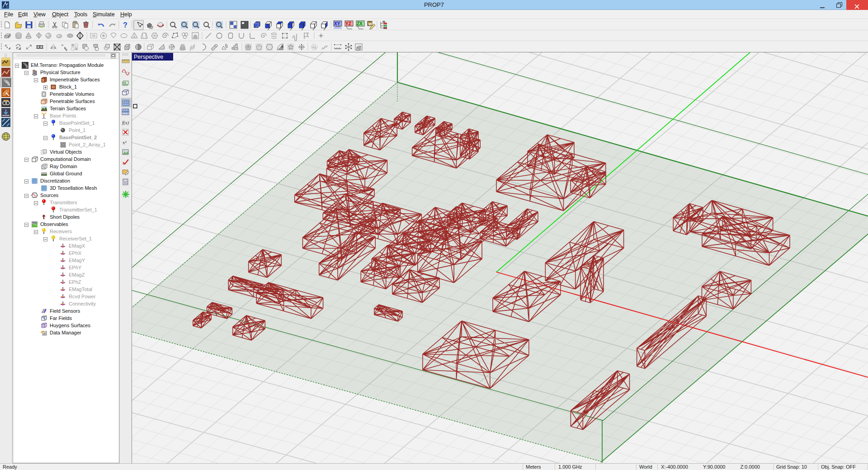 This screenshot has width=868, height=470. What do you see at coordinates (126, 123) in the screenshot?
I see `svg-text: f(x)` at bounding box center [126, 123].